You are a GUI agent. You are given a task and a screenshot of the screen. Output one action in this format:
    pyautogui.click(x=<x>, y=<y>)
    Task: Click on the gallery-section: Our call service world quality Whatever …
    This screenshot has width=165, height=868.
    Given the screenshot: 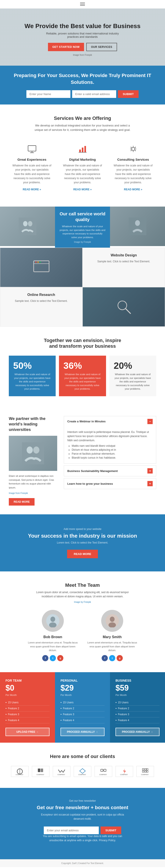 What is the action you would take?
    pyautogui.click(x=82, y=227)
    